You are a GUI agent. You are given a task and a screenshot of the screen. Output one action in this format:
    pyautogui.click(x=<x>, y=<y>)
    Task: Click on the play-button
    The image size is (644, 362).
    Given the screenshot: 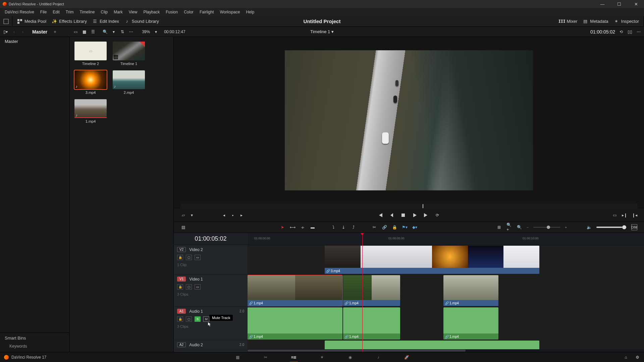 What is the action you would take?
    pyautogui.click(x=415, y=215)
    